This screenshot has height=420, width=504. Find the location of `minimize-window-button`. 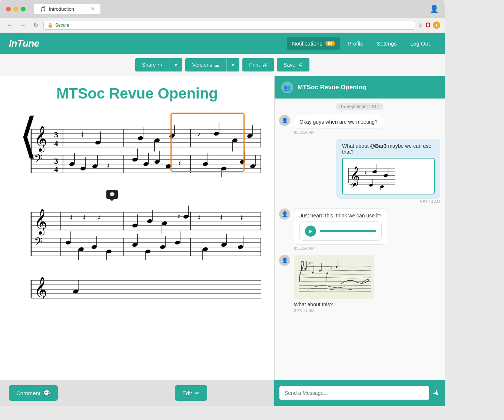

minimize-window-button is located at coordinates (16, 9).